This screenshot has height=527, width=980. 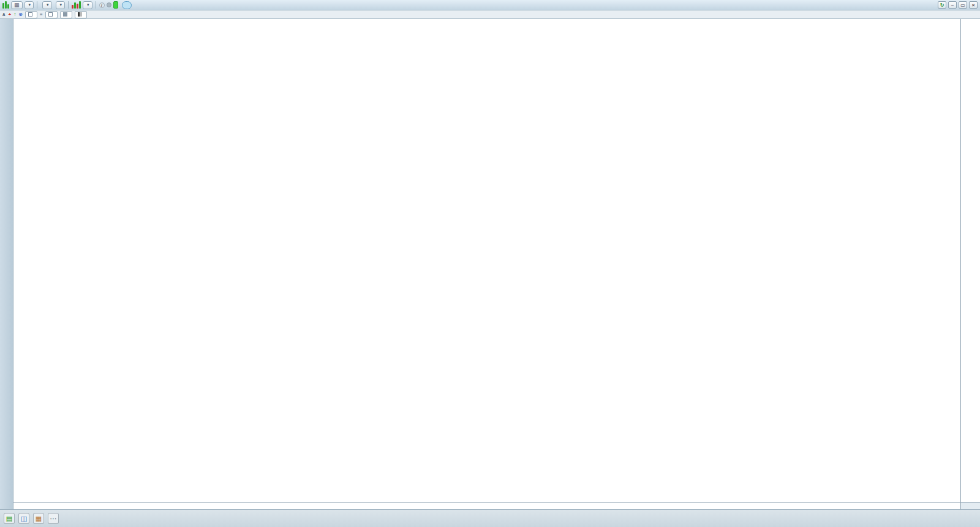 I want to click on status-dot-icon, so click(x=109, y=5).